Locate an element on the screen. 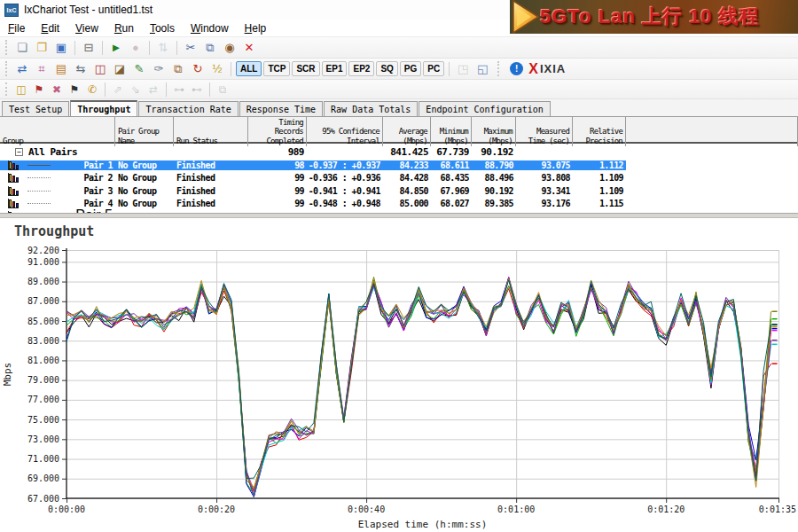 The width and height of the screenshot is (798, 532). tree-connector is located at coordinates (39, 165).